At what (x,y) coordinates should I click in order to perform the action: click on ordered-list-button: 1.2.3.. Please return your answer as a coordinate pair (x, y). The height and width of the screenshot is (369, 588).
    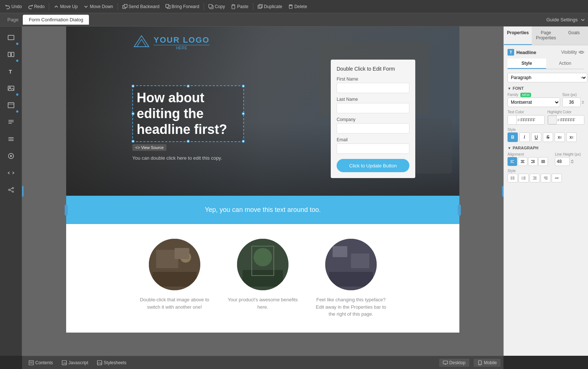
    Looking at the image, I should click on (524, 178).